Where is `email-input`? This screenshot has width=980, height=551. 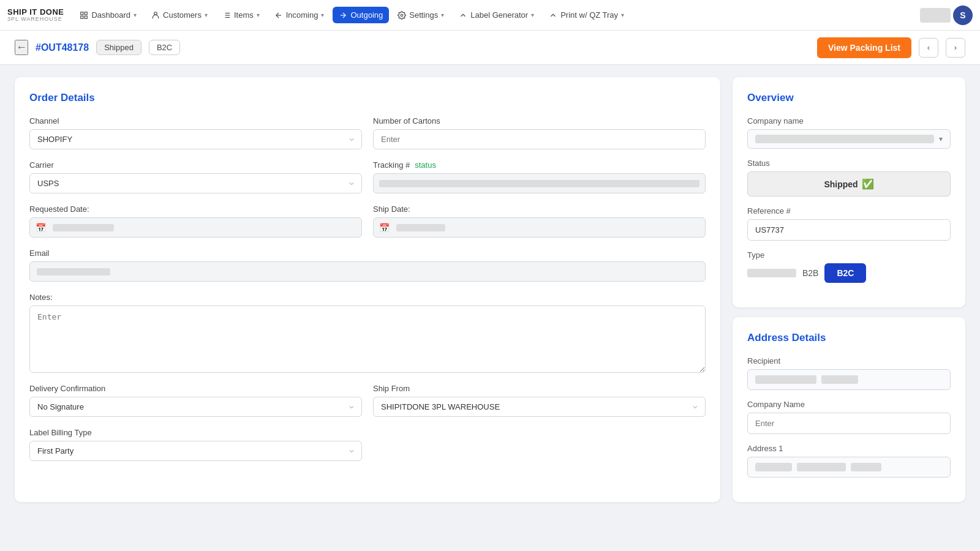 email-input is located at coordinates (368, 272).